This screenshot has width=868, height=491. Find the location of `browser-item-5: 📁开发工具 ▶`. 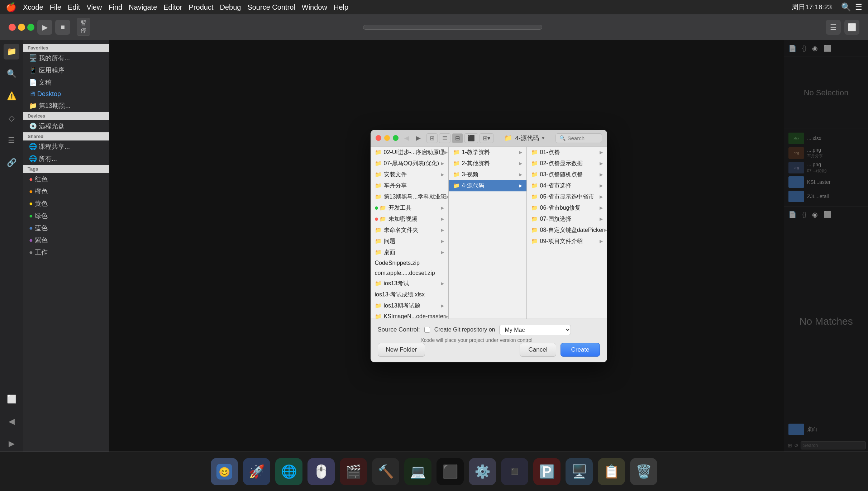

browser-item-5: 📁开发工具 ▶ is located at coordinates (409, 208).